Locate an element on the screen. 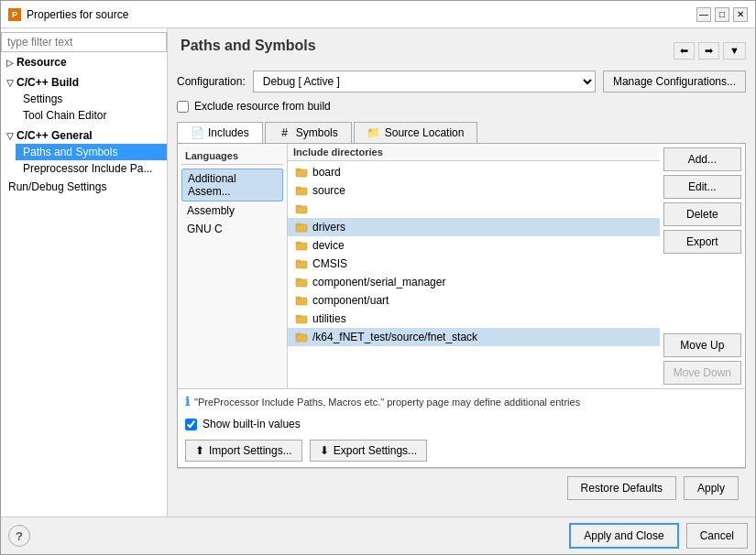 The width and height of the screenshot is (756, 555). symbols-tab-icon: # is located at coordinates (285, 133).